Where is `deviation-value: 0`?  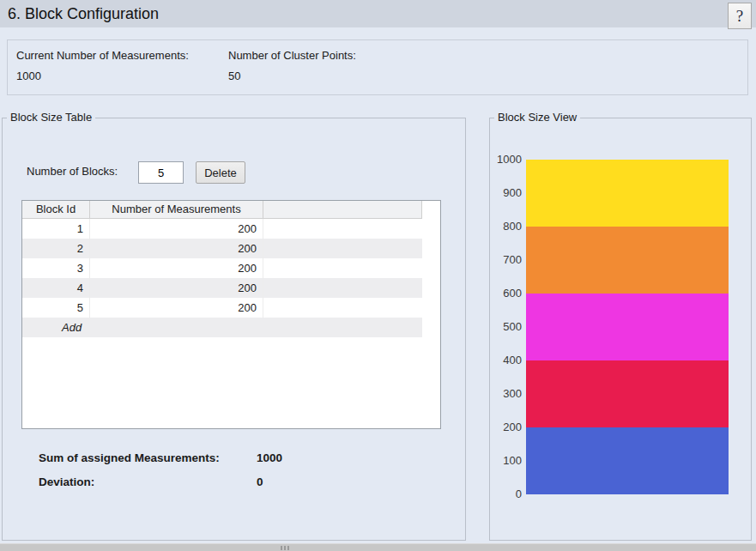
deviation-value: 0 is located at coordinates (260, 482).